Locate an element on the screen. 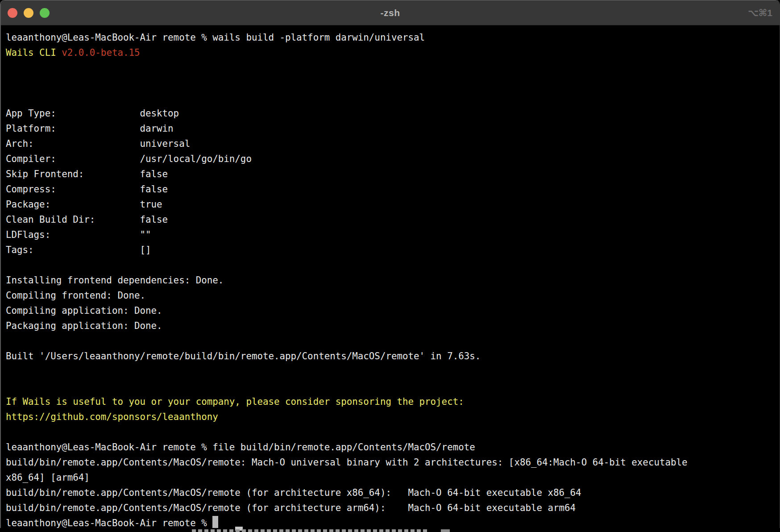 Image resolution: width=780 pixels, height=532 pixels. terminal-line: Compiler: /usr/local/go/bin/go is located at coordinates (393, 159).